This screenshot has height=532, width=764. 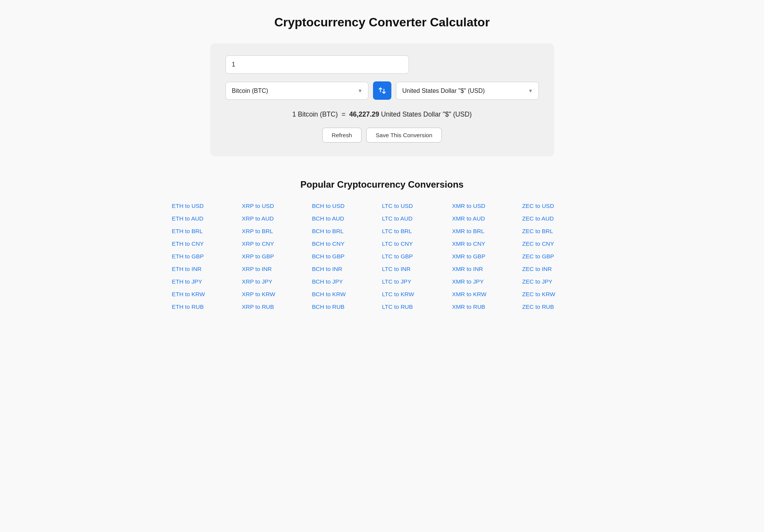 I want to click on list-item: ZEC to BRL, so click(x=557, y=231).